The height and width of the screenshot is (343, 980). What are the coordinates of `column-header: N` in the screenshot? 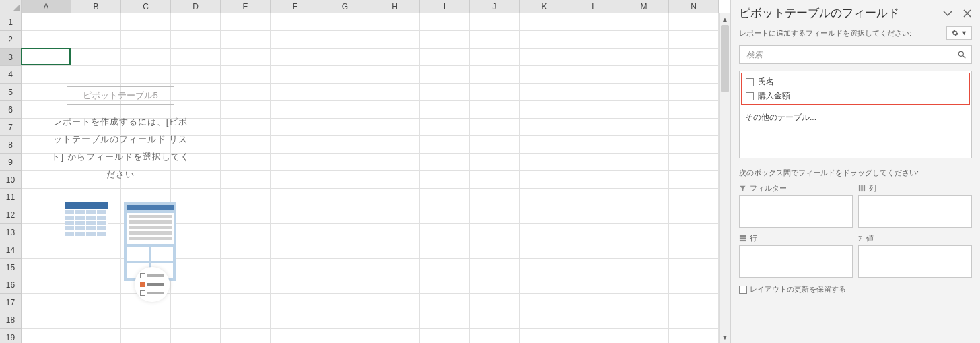 It's located at (694, 7).